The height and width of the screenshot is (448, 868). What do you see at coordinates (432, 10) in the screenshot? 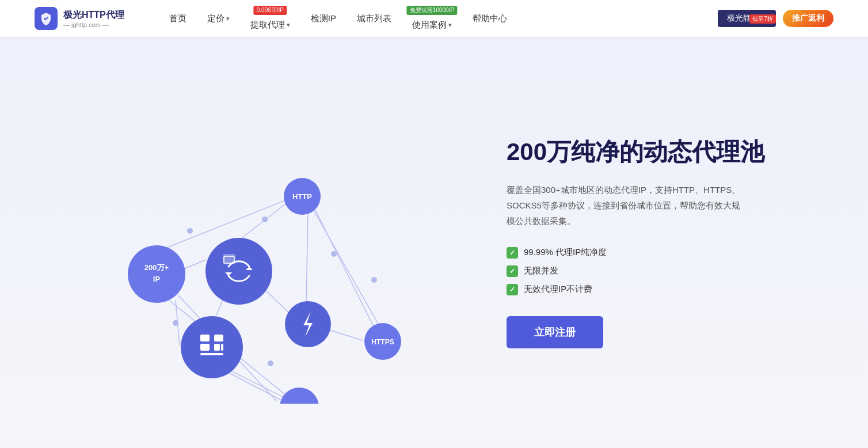
I see `badge-free-trial: 免费试用10000IP` at bounding box center [432, 10].